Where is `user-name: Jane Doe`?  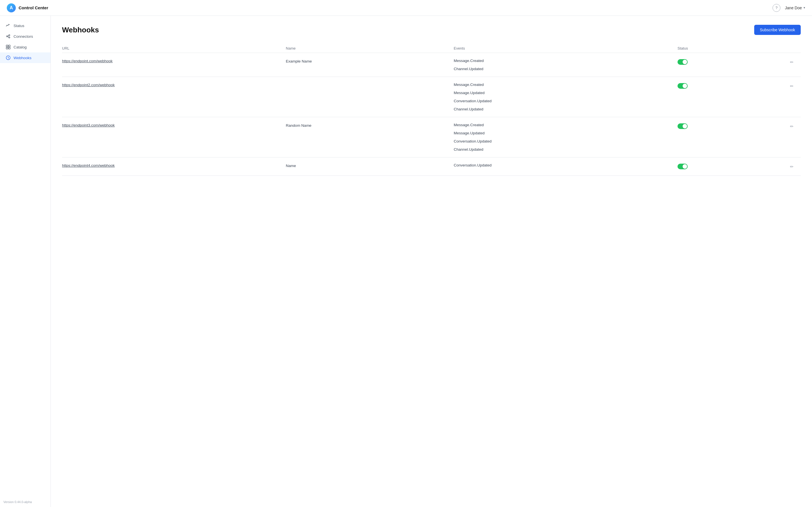
user-name: Jane Doe is located at coordinates (793, 8).